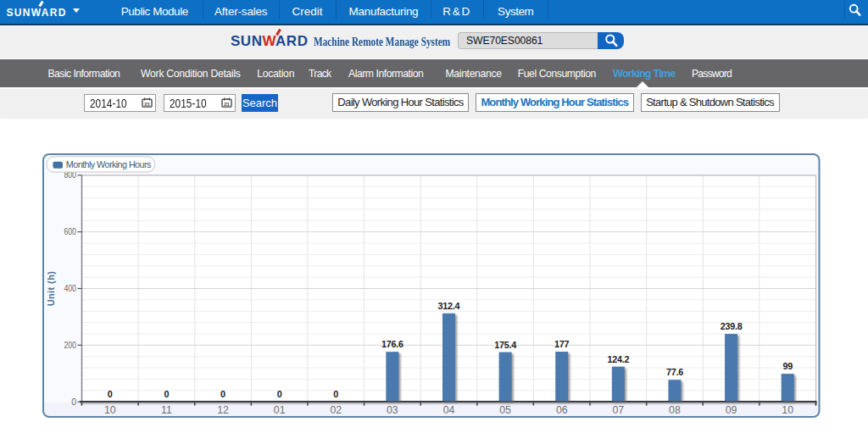 The width and height of the screenshot is (868, 444). Describe the element at coordinates (166, 410) in the screenshot. I see `svg-text: 11` at that location.